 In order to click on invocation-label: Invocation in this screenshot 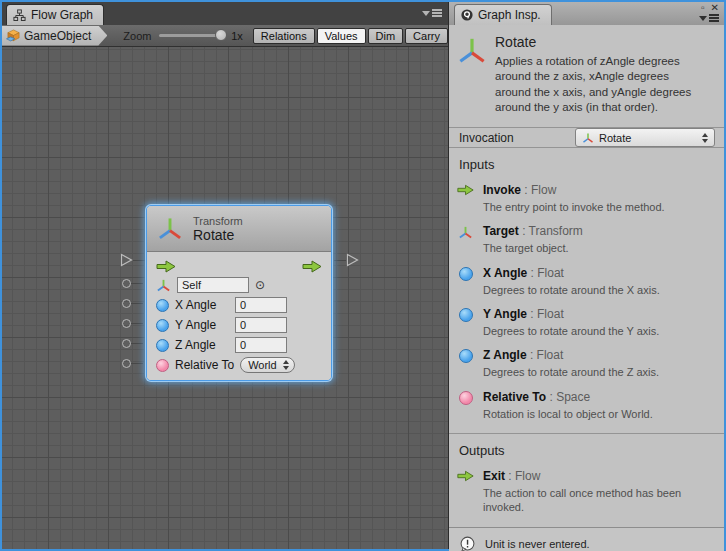, I will do `click(486, 138)`.